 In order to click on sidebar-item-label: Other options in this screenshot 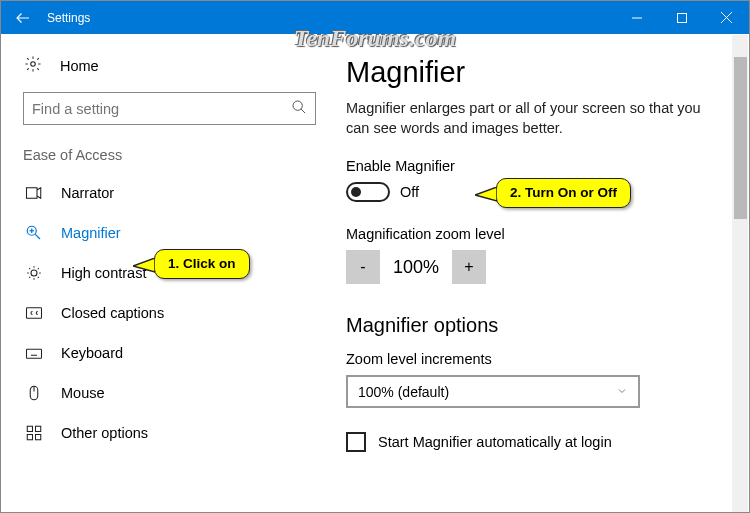, I will do `click(104, 433)`.